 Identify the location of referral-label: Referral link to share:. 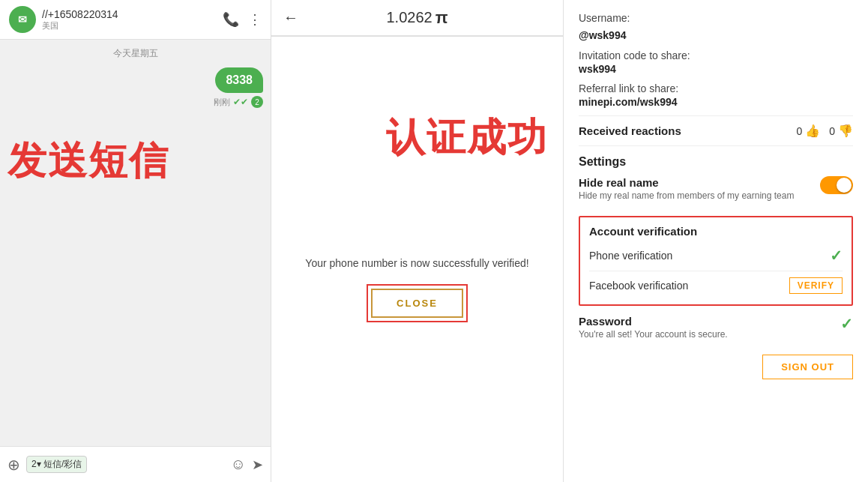
(716, 88).